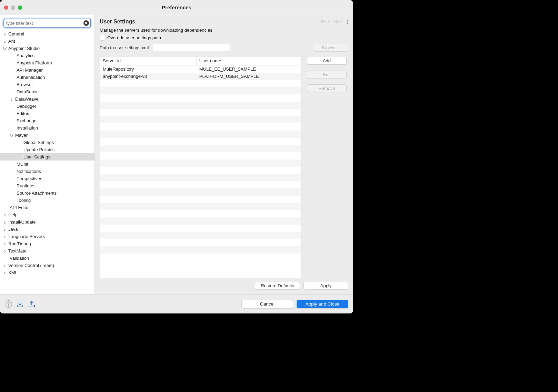 The height and width of the screenshot is (392, 558). I want to click on table-row: anypoint-exchange-v3PLATFORM_USER_SAMPLE, so click(201, 76).